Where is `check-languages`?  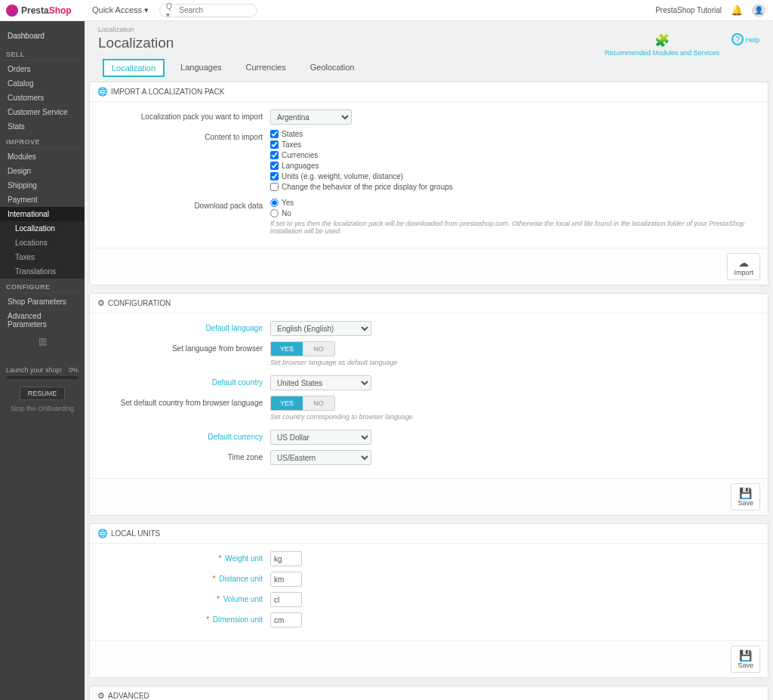
check-languages is located at coordinates (275, 166).